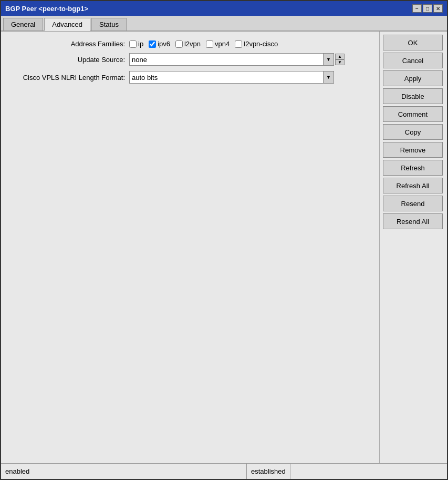  What do you see at coordinates (47, 8) in the screenshot?
I see `window-title: BGP Peer <peer-to-bgp1>` at bounding box center [47, 8].